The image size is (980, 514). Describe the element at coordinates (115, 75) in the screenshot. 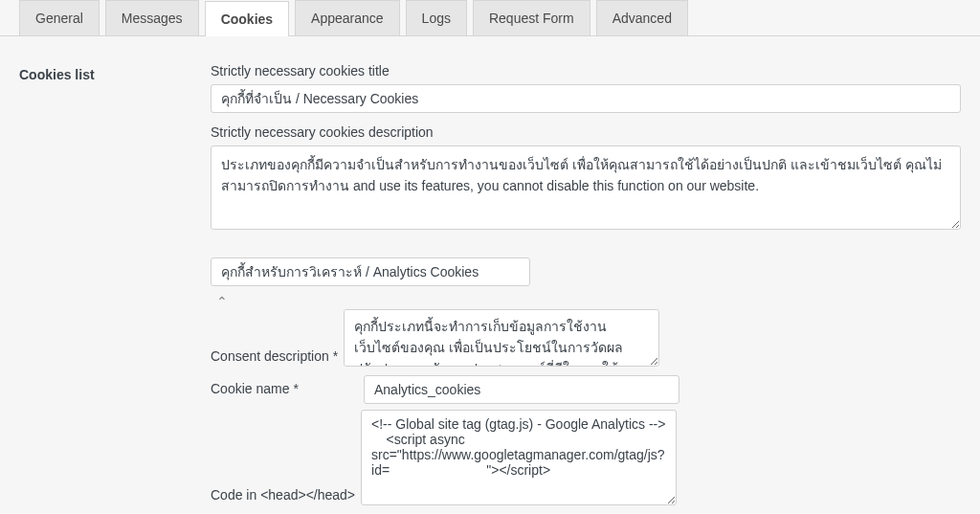

I see `section-title: Cookies list` at that location.